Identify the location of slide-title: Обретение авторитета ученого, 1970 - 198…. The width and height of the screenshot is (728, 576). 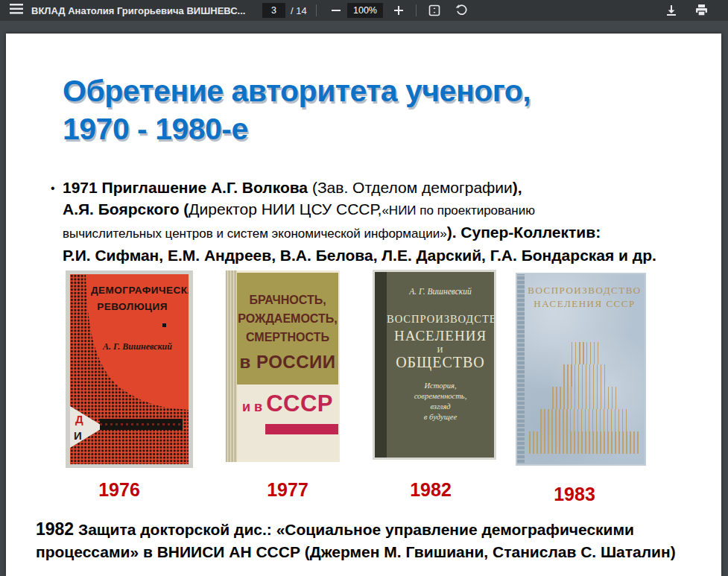
(297, 110).